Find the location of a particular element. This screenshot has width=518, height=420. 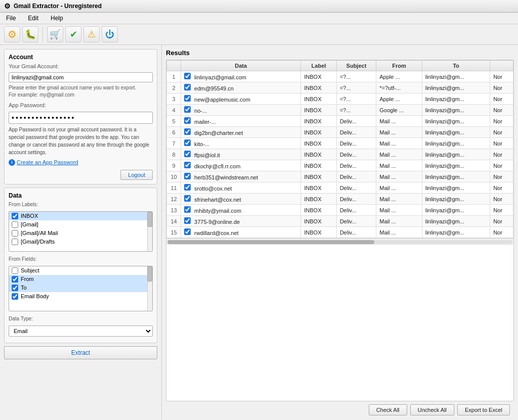

row-data: new@applemusic.com is located at coordinates (241, 99).